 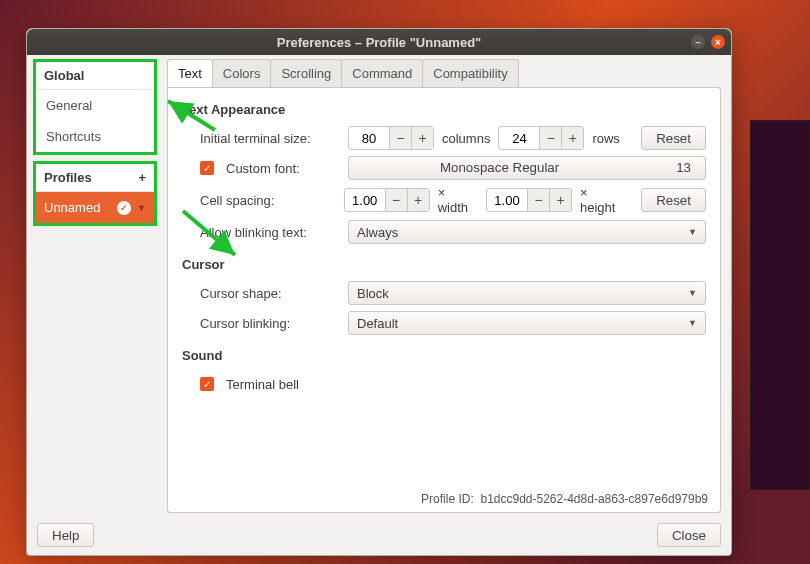 What do you see at coordinates (382, 73) in the screenshot?
I see `tab-command: Command` at bounding box center [382, 73].